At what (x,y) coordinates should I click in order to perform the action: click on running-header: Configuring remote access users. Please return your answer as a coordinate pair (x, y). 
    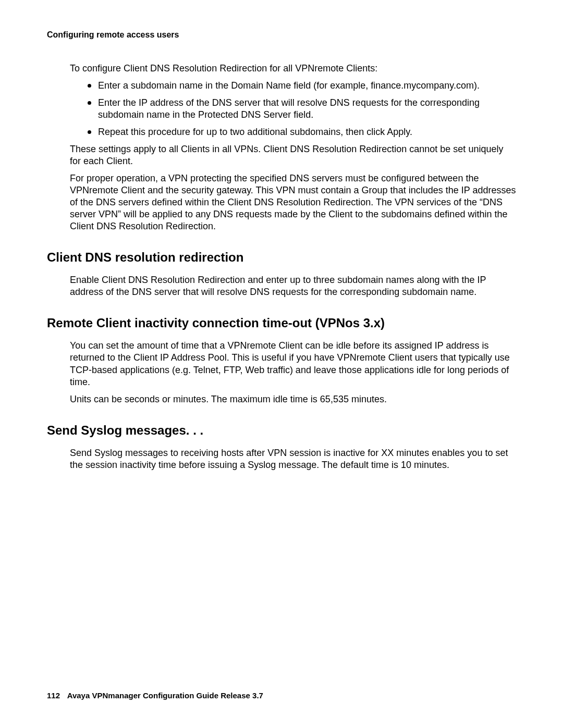
    Looking at the image, I should click on (282, 35).